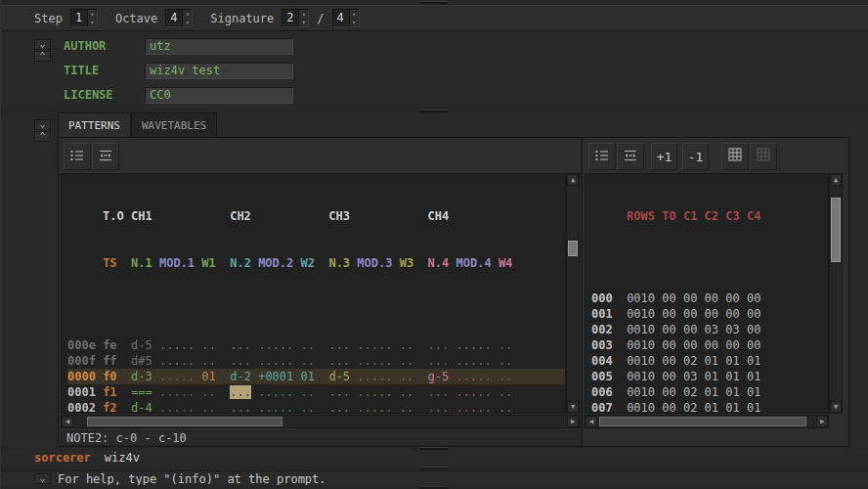 The width and height of the screenshot is (868, 489). I want to click on sequence-add-row-button: +1, so click(665, 156).